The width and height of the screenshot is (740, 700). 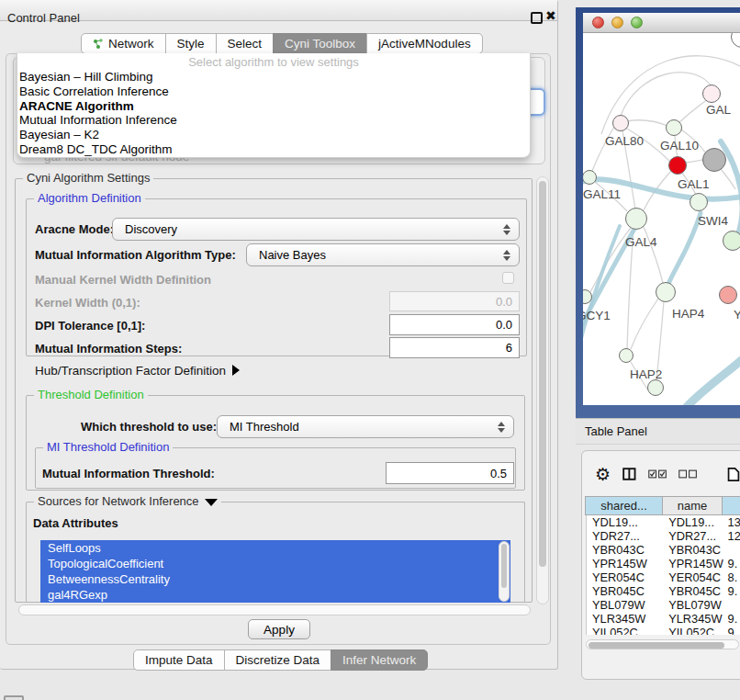 I want to click on dropdown-item: Bayesian – K2, so click(x=274, y=135).